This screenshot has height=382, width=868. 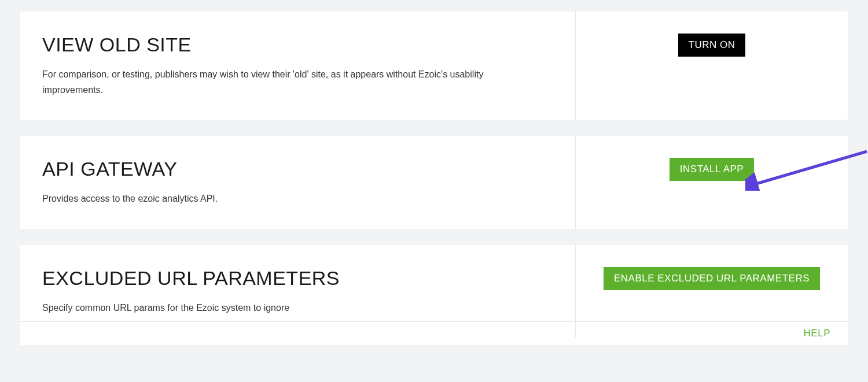 I want to click on help-link: HELP, so click(x=817, y=333).